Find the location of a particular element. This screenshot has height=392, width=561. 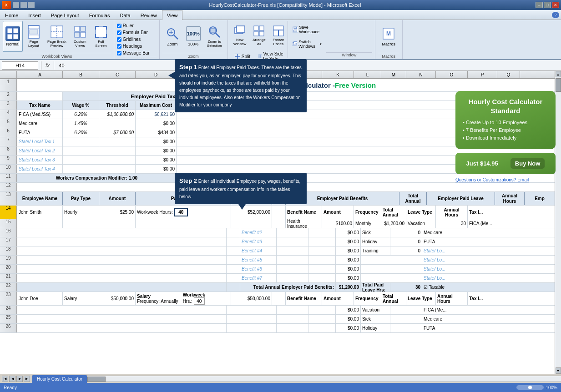

scroll-down-button: ▼ is located at coordinates (558, 371).